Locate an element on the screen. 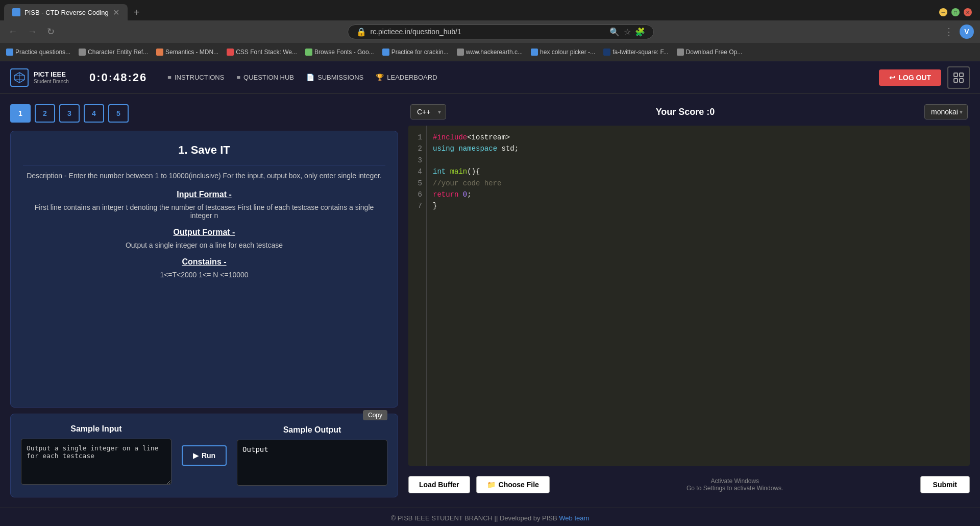 The height and width of the screenshot is (526, 980). sample-input-textarea: Output a single integer on a line for ea… is located at coordinates (96, 462).